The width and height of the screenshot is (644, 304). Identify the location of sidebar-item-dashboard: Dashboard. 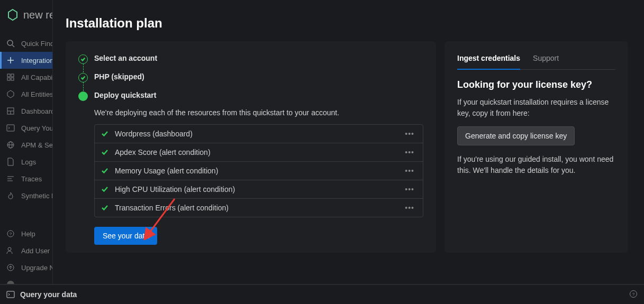
(26, 111).